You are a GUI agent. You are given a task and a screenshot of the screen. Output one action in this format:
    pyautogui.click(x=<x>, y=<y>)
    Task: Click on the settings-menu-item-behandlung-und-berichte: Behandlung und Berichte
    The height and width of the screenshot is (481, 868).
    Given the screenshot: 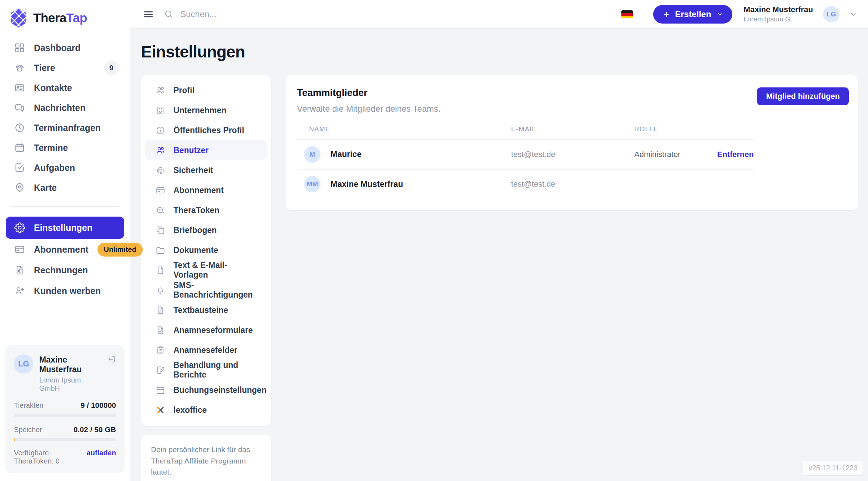 What is the action you would take?
    pyautogui.click(x=206, y=370)
    